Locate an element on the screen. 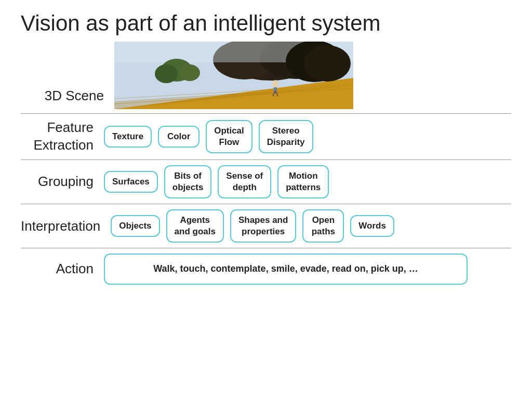  slide-title: Vision as part of an intelligent system is located at coordinates (266, 23).